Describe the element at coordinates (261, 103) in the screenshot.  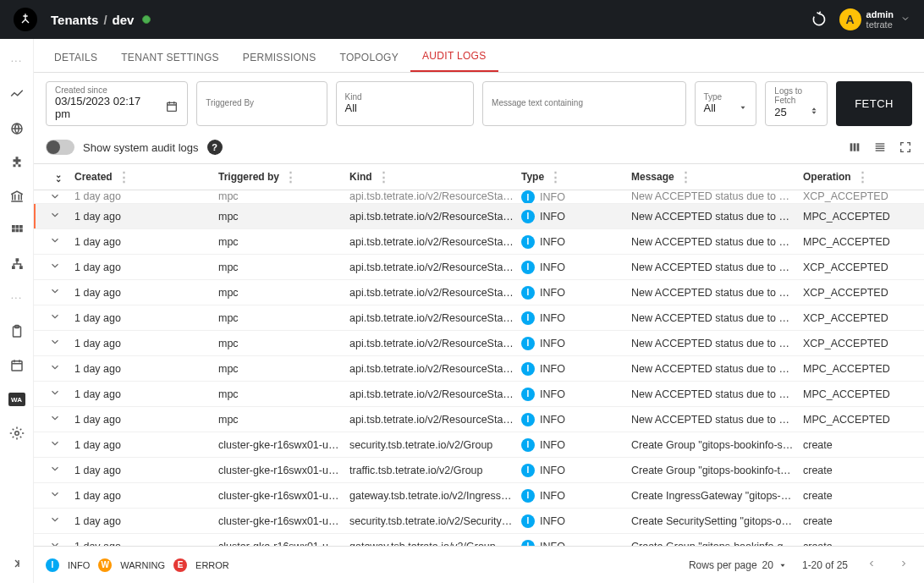
I see `filter-triggered-by: Triggered By` at that location.